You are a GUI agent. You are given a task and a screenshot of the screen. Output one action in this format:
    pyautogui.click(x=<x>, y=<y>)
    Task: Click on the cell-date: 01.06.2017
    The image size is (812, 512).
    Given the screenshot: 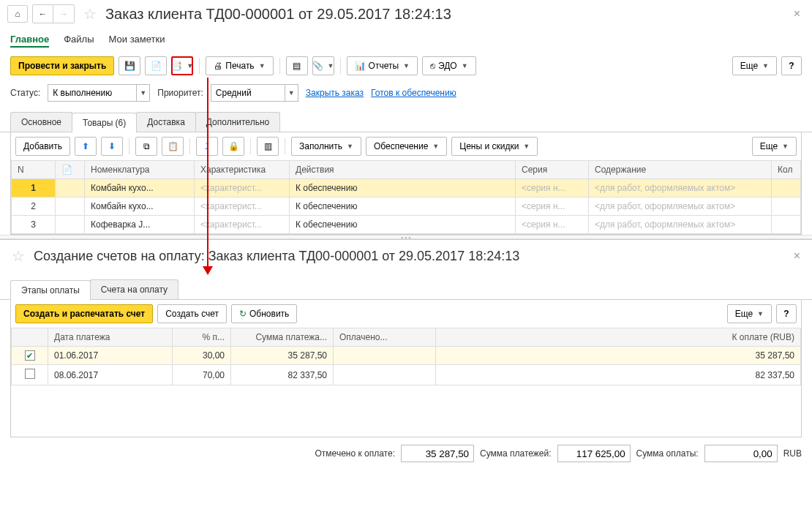 What is the action you would take?
    pyautogui.click(x=110, y=355)
    